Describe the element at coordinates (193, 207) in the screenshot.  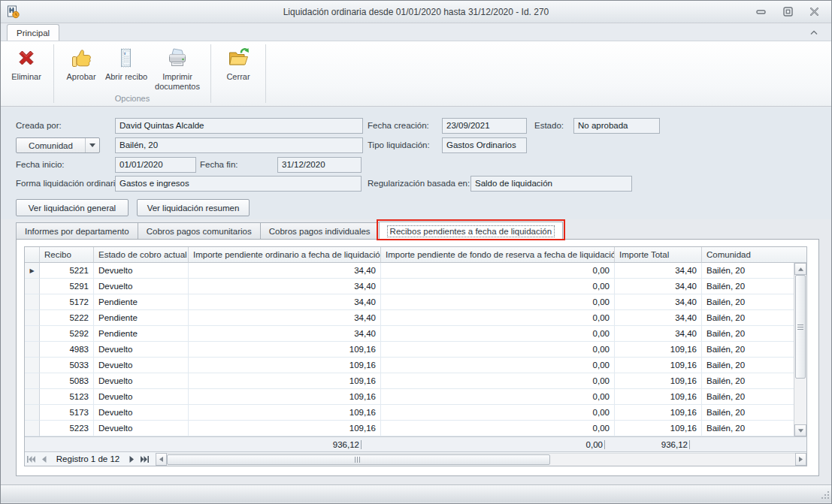
I see `ver-liquidacion-resumen-button: Ver liquidación resumen` at that location.